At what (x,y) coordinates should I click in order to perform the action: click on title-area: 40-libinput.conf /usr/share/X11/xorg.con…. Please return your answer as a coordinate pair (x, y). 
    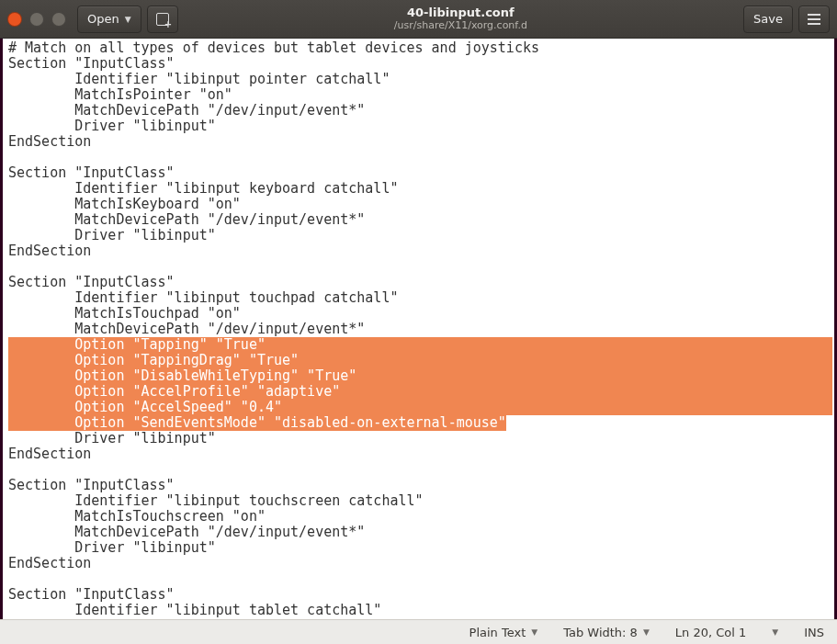
    Looking at the image, I should click on (461, 18).